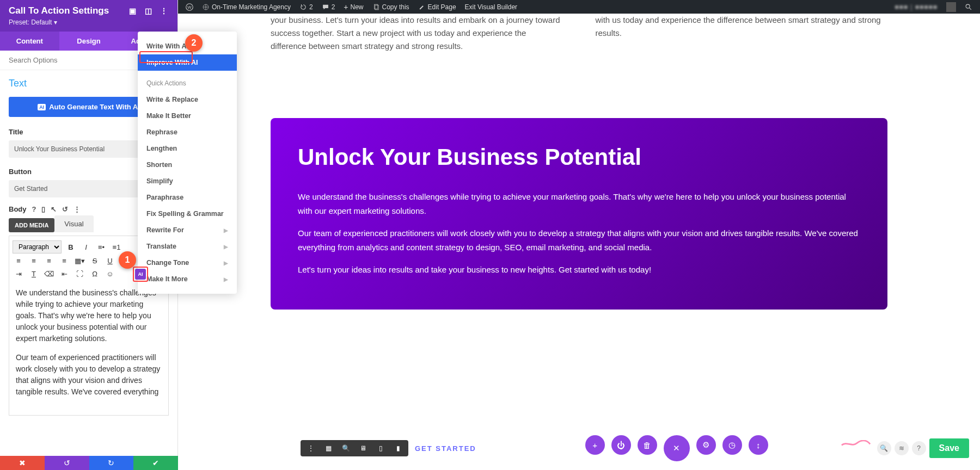 Image resolution: width=980 pixels, height=470 pixels. Describe the element at coordinates (22, 463) in the screenshot. I see `discard-button: ✖` at that location.